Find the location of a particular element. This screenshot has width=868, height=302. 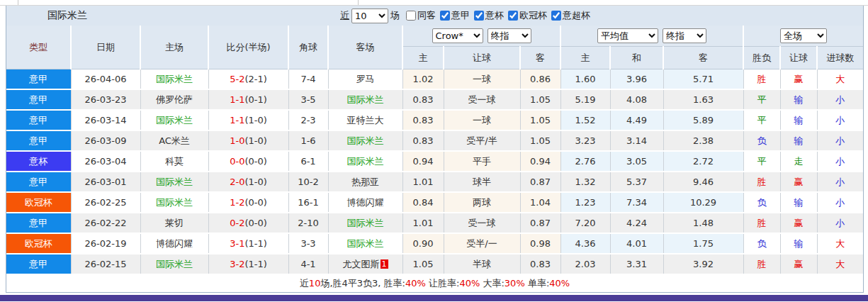

team-link: 佛罗伦萨 is located at coordinates (174, 99).